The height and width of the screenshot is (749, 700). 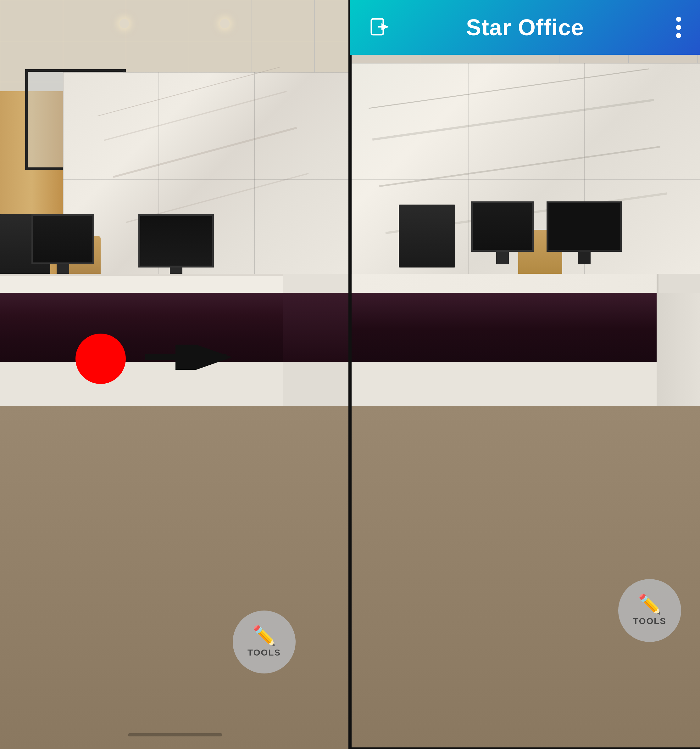 What do you see at coordinates (525, 27) in the screenshot?
I see `app-header: Star Office` at bounding box center [525, 27].